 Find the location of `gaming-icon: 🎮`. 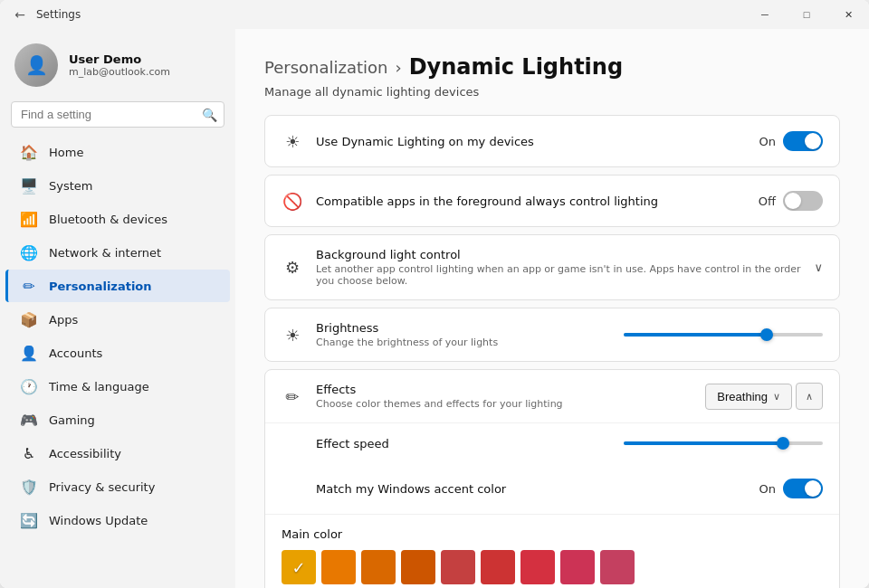

gaming-icon: 🎮 is located at coordinates (29, 420).